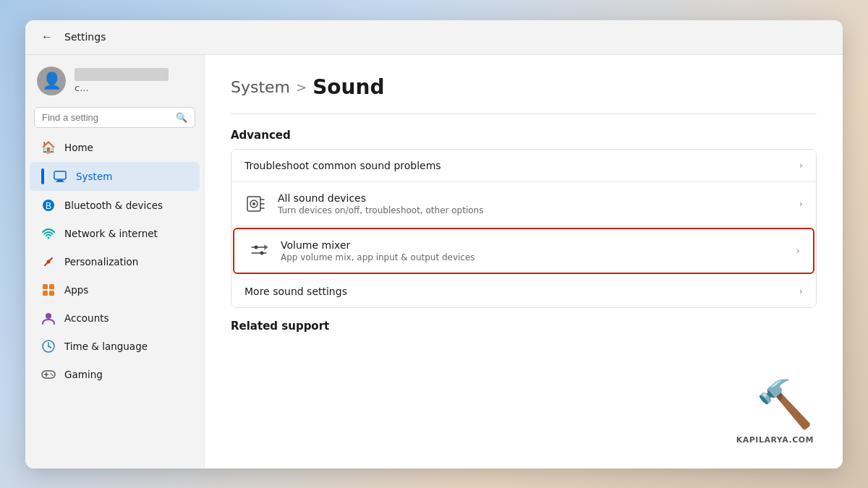 The image size is (868, 488). Describe the element at coordinates (260, 87) in the screenshot. I see `breadcrumb-system: System` at that location.